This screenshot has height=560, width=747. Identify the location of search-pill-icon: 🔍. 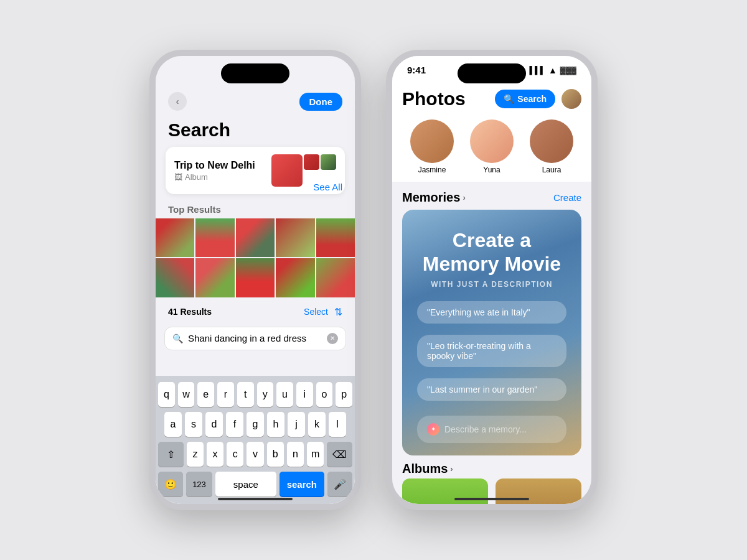
(509, 99).